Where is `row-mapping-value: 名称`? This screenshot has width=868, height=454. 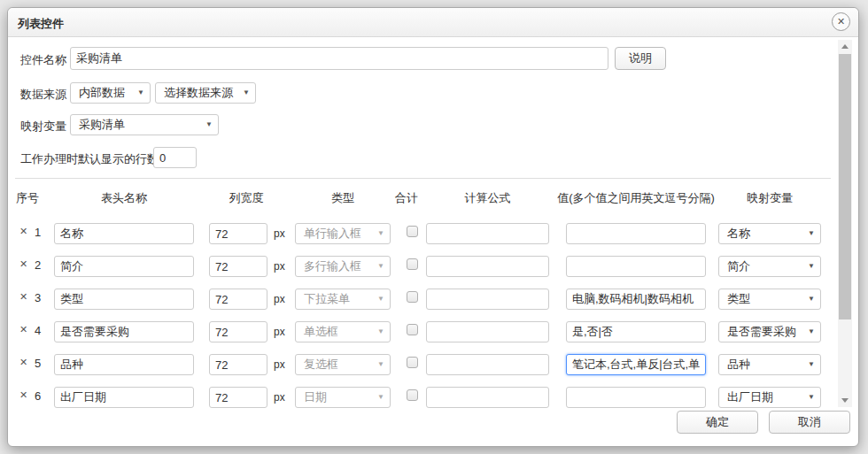 row-mapping-value: 名称 is located at coordinates (739, 234).